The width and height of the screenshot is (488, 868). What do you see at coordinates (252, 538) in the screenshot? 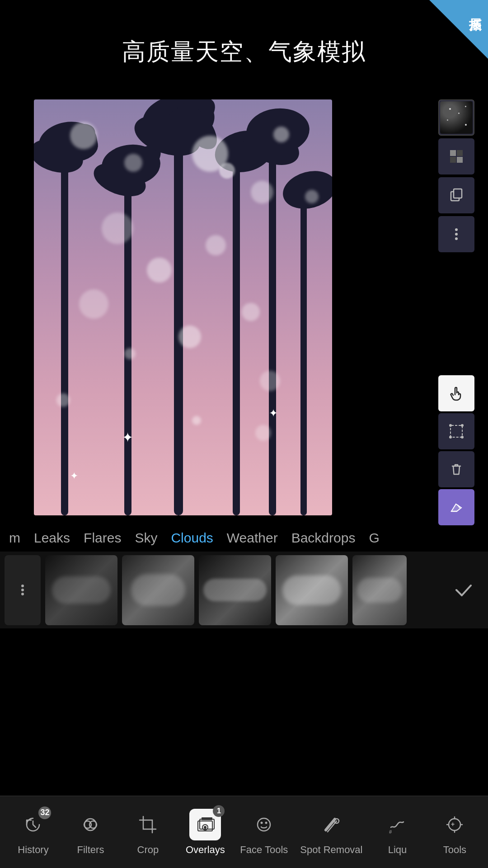
I see `tab-weather: Weather` at bounding box center [252, 538].